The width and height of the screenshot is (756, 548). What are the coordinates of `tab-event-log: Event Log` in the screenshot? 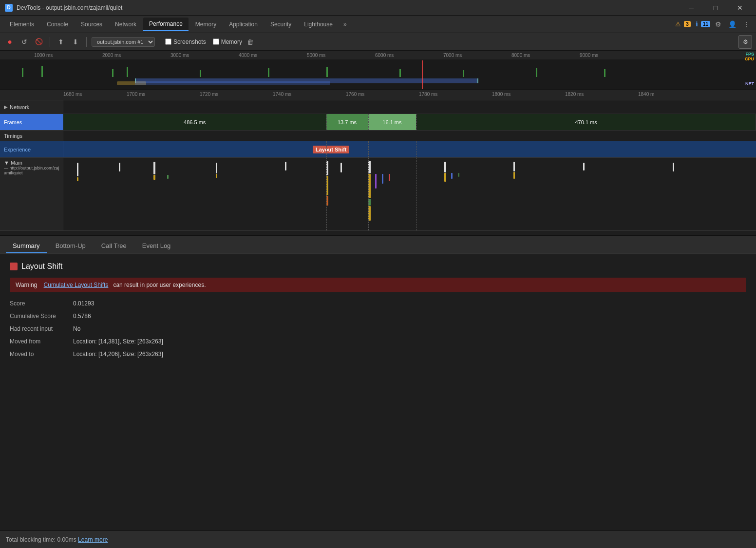 It's located at (157, 246).